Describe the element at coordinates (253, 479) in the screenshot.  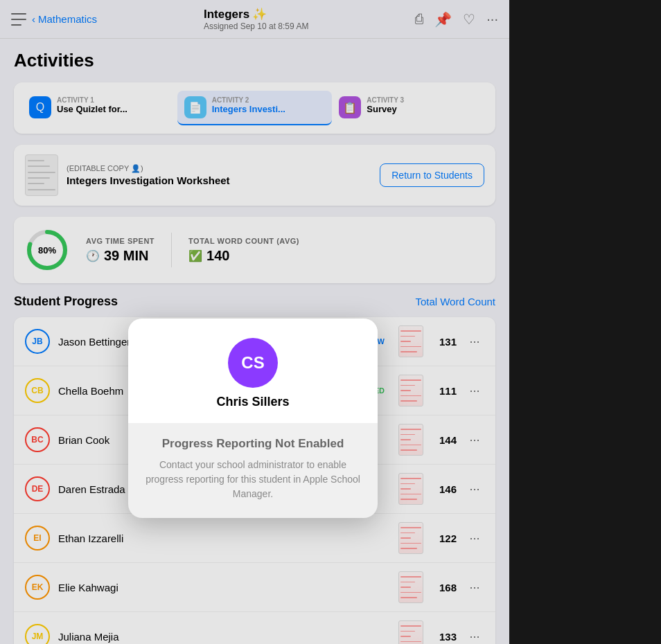
I see `popup-warning-text: Contact your school administrator to ena…` at that location.